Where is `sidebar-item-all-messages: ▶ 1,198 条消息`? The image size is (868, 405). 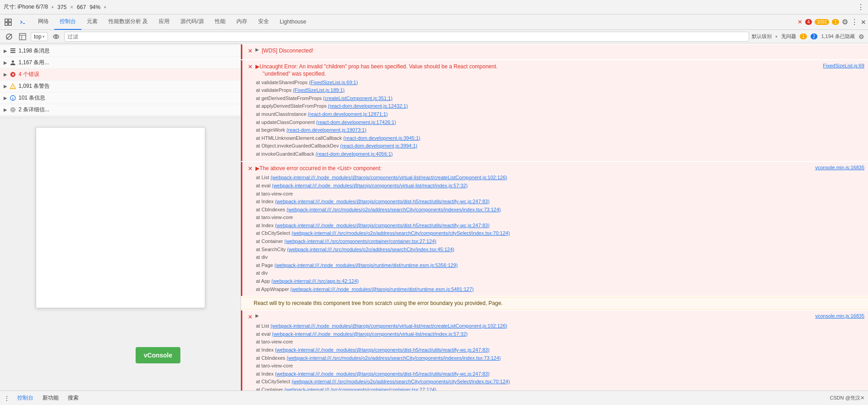 sidebar-item-all-messages: ▶ 1,198 条消息 is located at coordinates (120, 51).